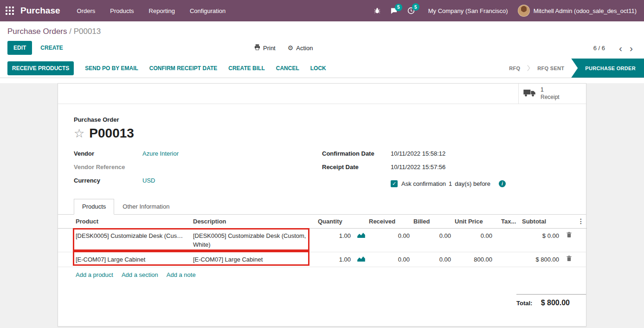  I want to click on record-title: P00013, so click(111, 133).